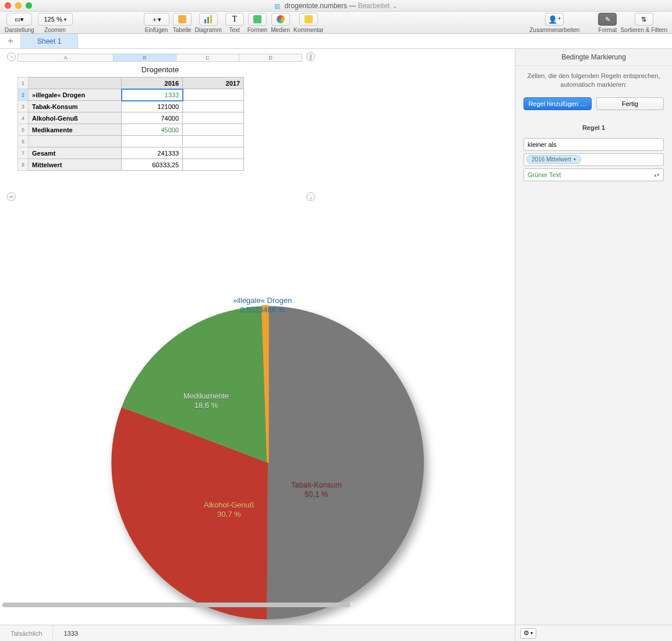  I want to click on label-tabak: Tabak-Konsum 50,1 %, so click(317, 489).